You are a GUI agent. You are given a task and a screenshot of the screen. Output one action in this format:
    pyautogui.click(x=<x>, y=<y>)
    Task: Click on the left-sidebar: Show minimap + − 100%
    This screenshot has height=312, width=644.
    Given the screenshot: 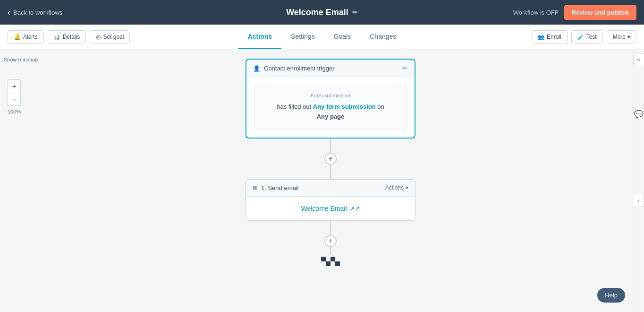 What is the action you would take?
    pyautogui.click(x=14, y=181)
    